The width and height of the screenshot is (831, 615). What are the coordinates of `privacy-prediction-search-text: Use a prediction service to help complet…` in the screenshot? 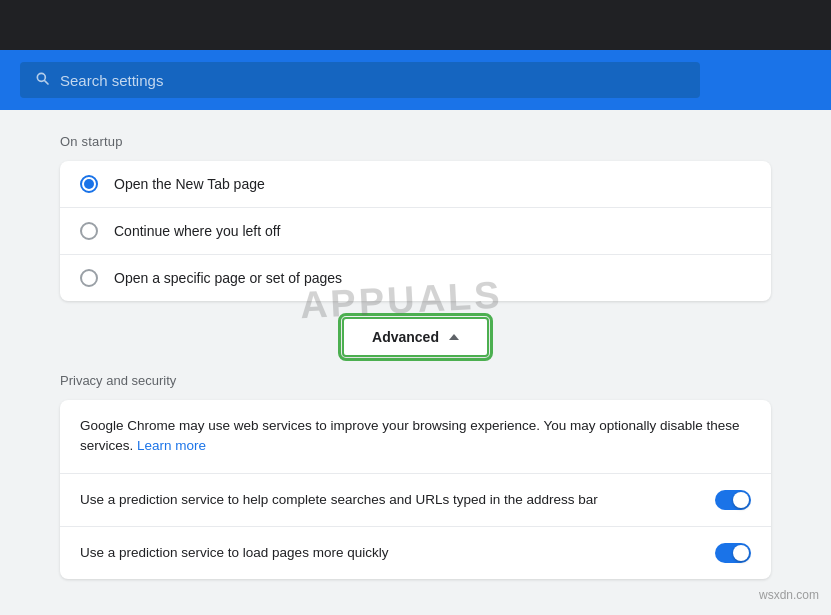 It's located at (392, 500).